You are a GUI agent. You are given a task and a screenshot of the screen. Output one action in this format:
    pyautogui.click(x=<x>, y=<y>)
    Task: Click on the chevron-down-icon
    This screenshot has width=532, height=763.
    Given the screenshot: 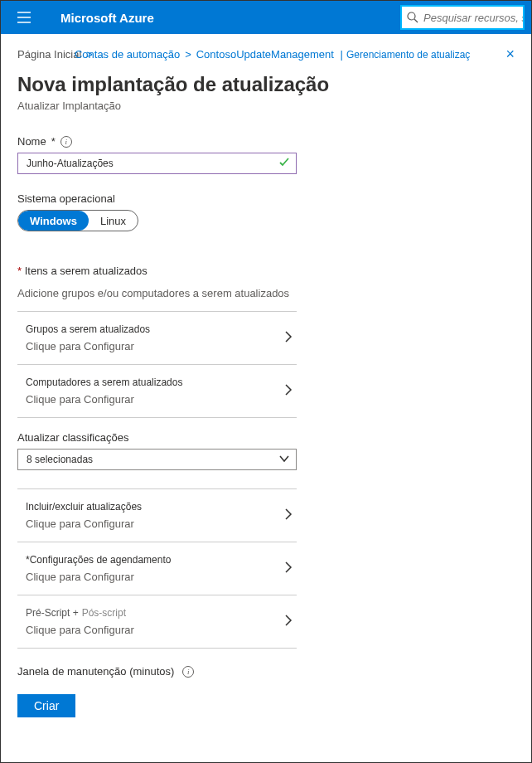 What is the action you would take?
    pyautogui.click(x=284, y=460)
    